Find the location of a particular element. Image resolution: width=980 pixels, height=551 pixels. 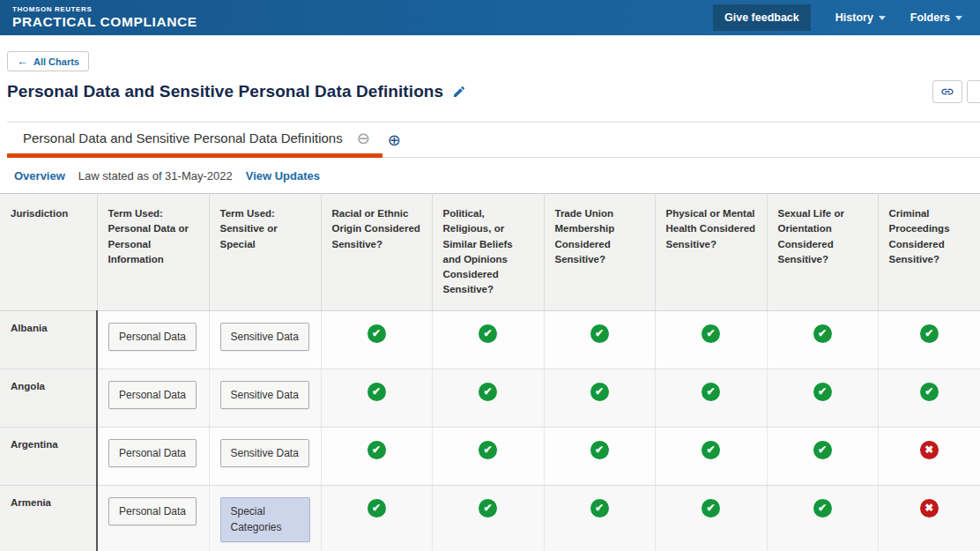

table-row: ArgentinaPersonal DataSensitive Data✔✔✔✔… is located at coordinates (490, 456).